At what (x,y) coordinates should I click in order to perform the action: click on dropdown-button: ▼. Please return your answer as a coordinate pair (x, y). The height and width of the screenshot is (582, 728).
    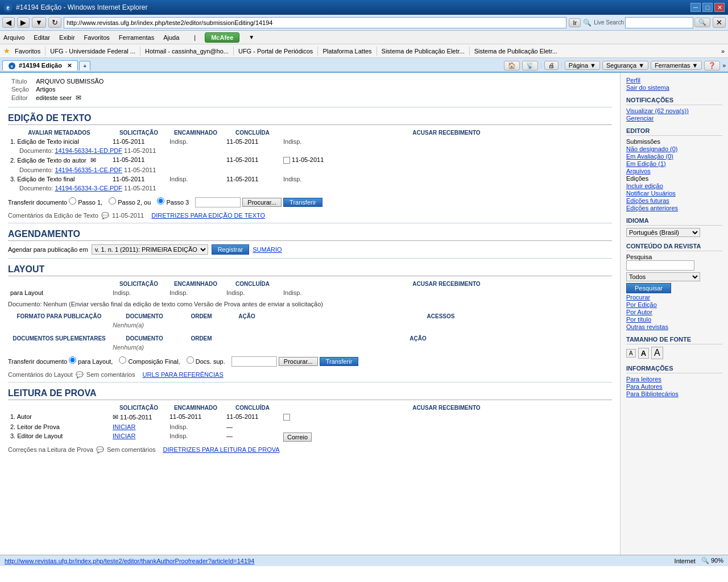
    Looking at the image, I should click on (39, 23).